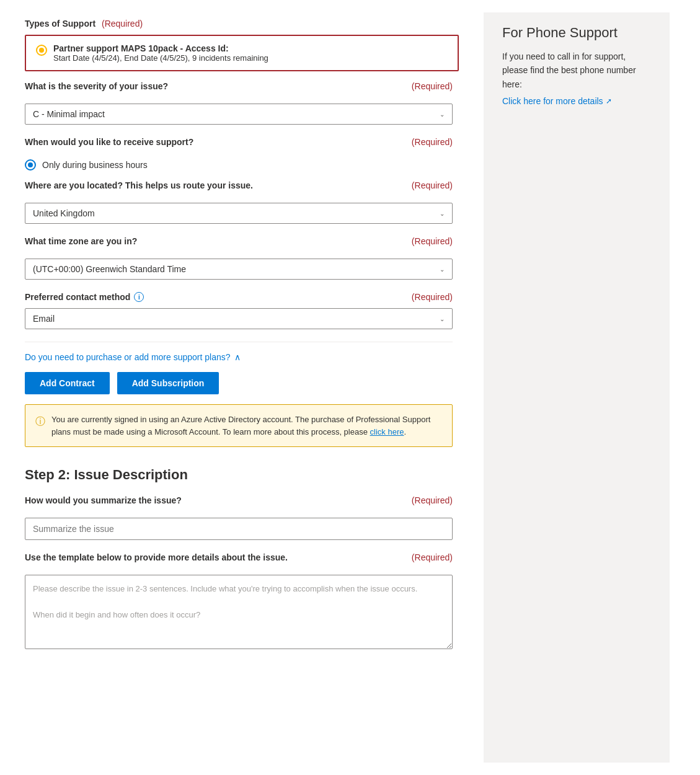 The image size is (700, 775). Describe the element at coordinates (239, 560) in the screenshot. I see `details-row: Use the template below to provide more d…` at that location.